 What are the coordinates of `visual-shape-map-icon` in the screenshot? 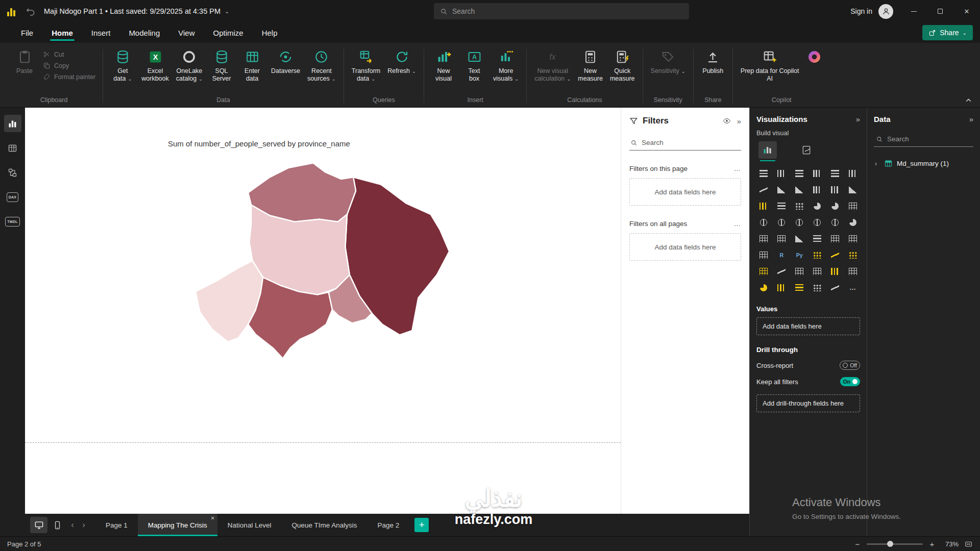 It's located at (799, 222).